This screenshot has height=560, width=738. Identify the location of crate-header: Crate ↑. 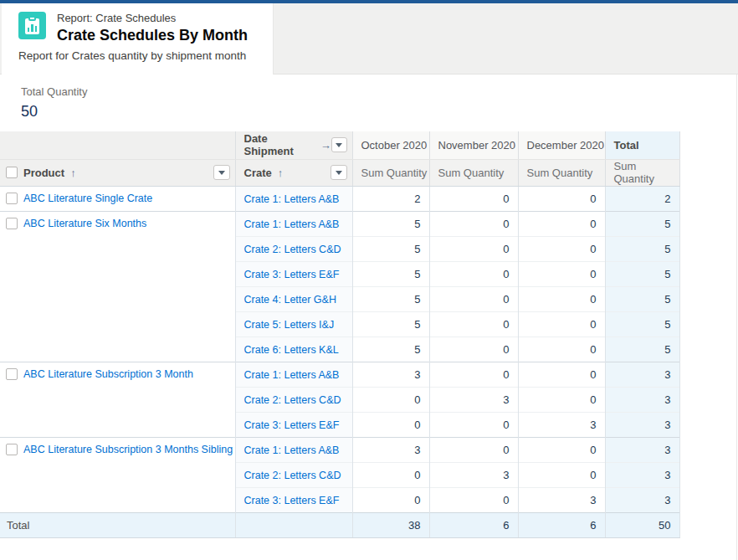
(294, 172).